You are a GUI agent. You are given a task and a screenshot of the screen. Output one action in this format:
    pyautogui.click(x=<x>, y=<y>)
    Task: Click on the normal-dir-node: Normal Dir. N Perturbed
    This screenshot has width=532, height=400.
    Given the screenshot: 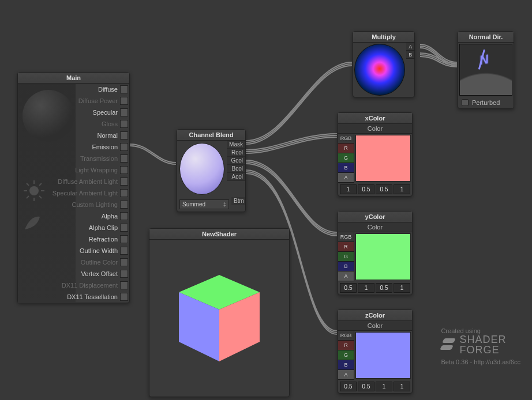 What is the action you would take?
    pyautogui.click(x=486, y=70)
    